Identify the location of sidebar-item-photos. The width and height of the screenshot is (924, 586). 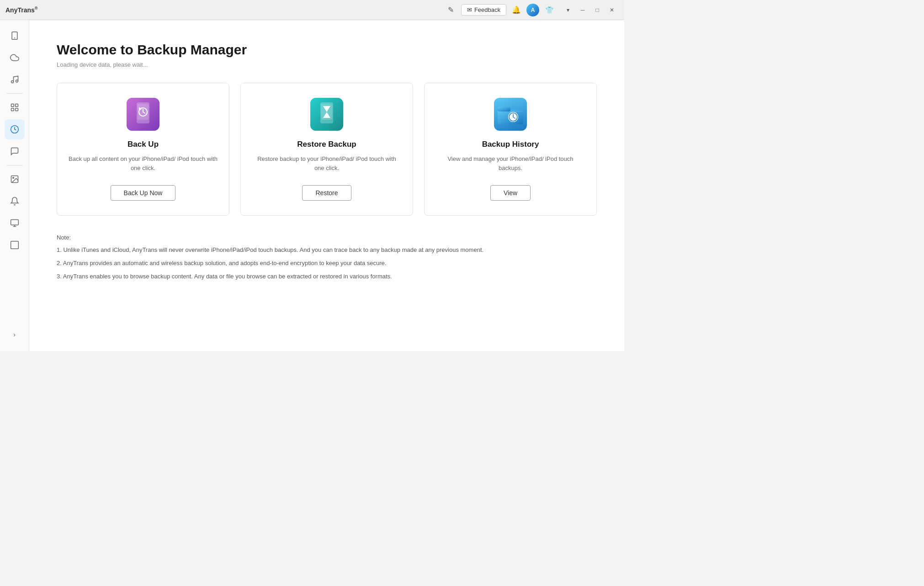
(15, 179).